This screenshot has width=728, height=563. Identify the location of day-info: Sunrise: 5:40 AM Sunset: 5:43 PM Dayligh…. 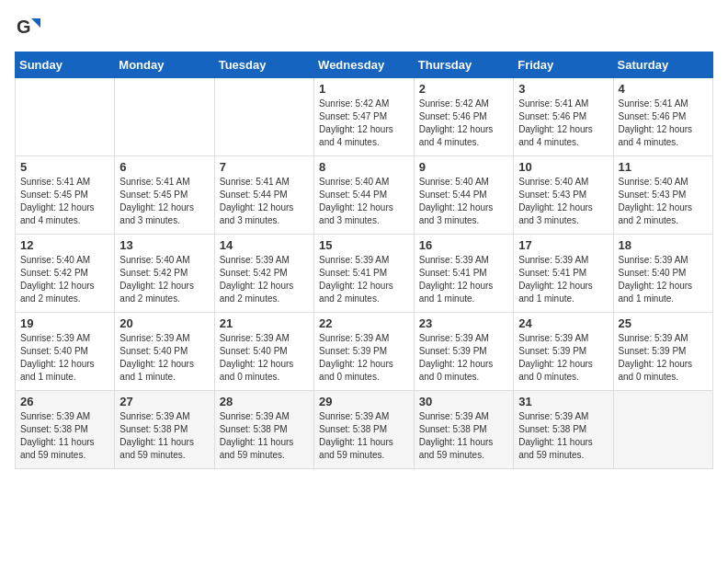
(563, 201).